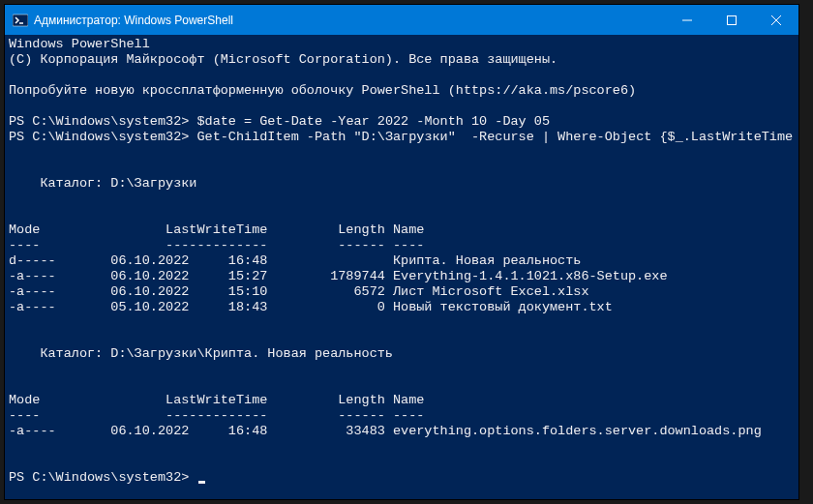  I want to click on command-text: Get-ChildItem -Path "D:\Загрузки" -Recur…, so click(497, 137).